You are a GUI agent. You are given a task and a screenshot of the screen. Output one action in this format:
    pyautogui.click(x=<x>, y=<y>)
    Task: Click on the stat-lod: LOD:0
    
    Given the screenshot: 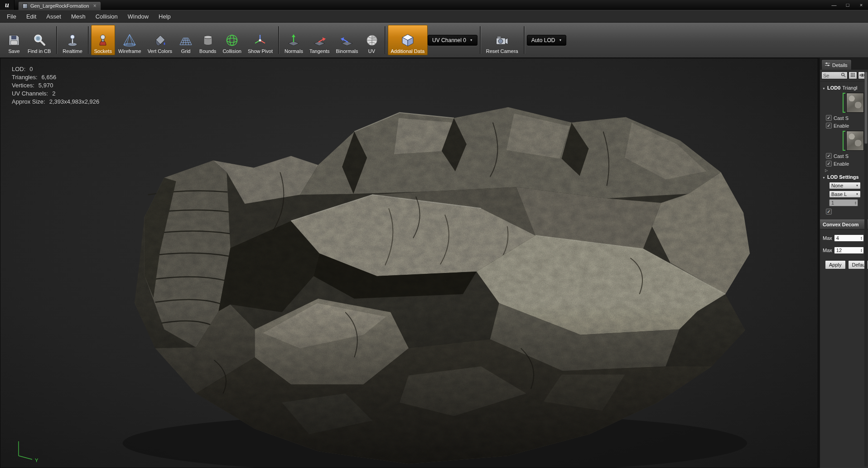 What is the action you would take?
    pyautogui.click(x=55, y=69)
    